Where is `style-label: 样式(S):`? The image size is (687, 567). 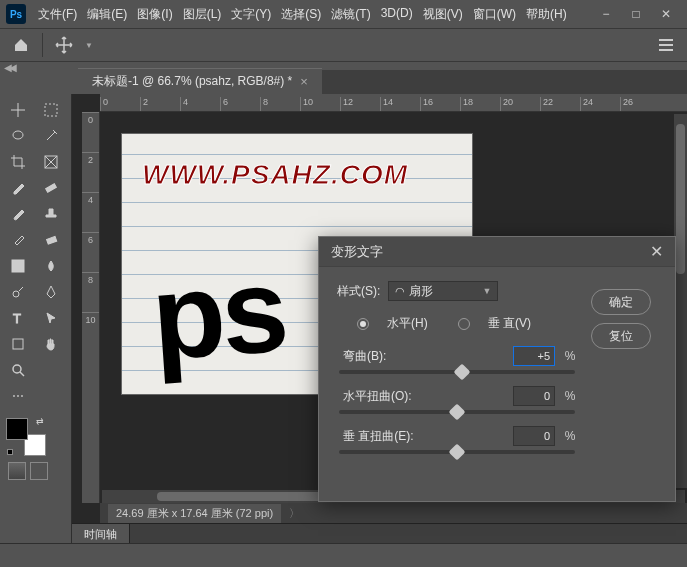 style-label: 样式(S): is located at coordinates (358, 292).